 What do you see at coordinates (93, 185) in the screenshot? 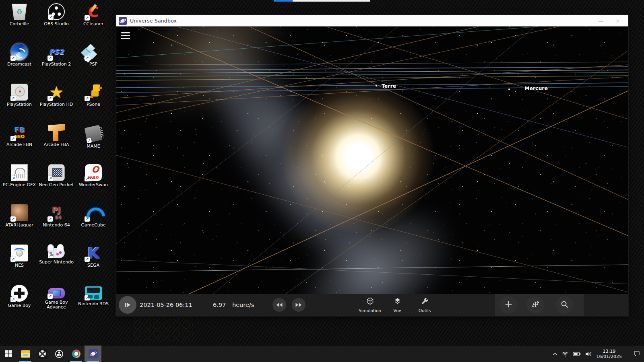
I see `desktop-icon-label: WonderSwan` at bounding box center [93, 185].